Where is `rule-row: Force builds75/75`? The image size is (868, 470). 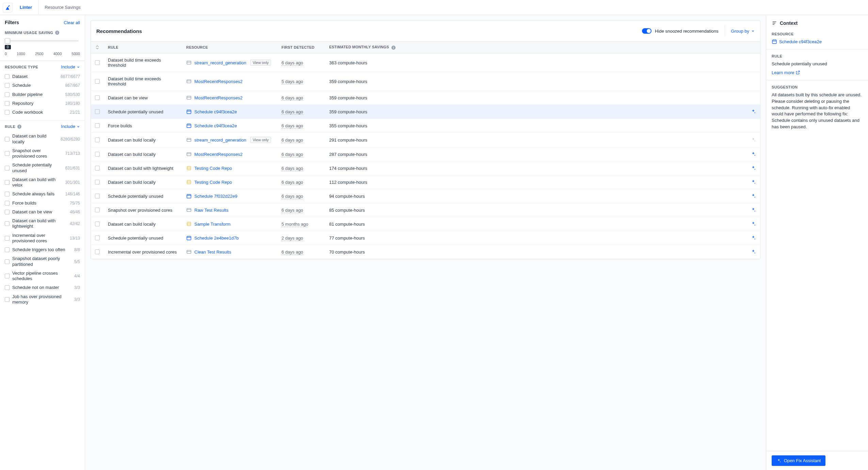 rule-row: Force builds75/75 is located at coordinates (42, 203).